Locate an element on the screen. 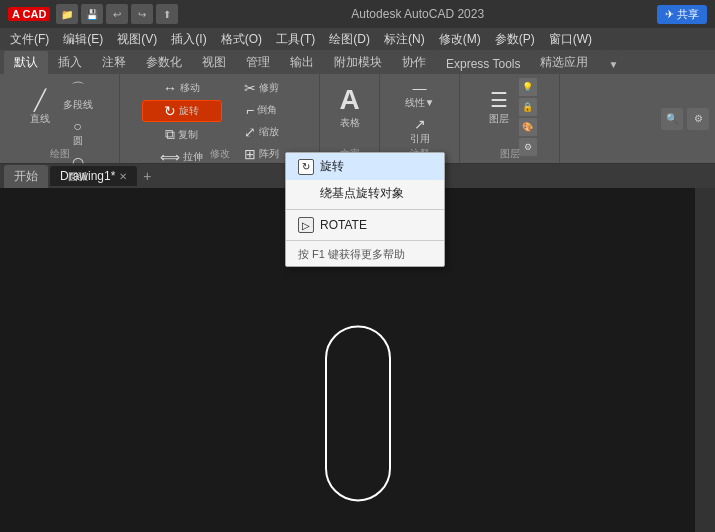  menu-edit: 编辑(E) is located at coordinates (83, 40).